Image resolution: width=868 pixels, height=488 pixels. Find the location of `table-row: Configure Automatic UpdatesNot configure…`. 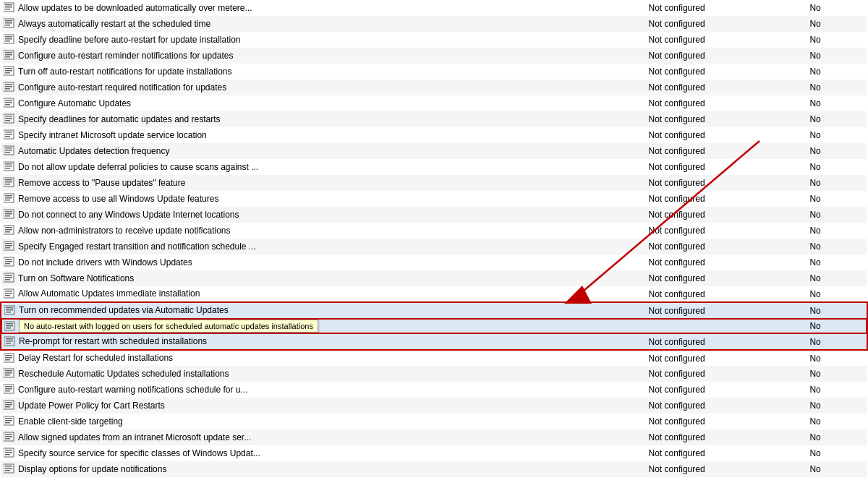

table-row: Configure Automatic UpdatesNot configure… is located at coordinates (434, 103).